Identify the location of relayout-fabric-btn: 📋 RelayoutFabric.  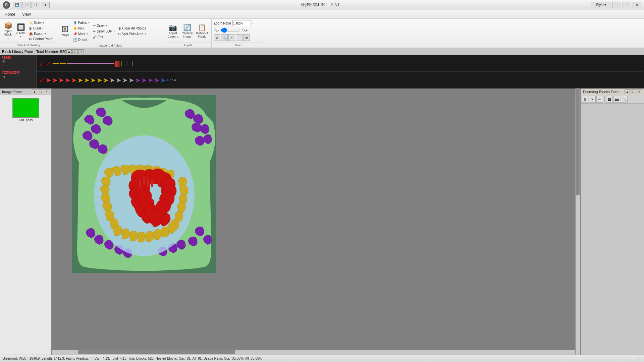
(202, 31).